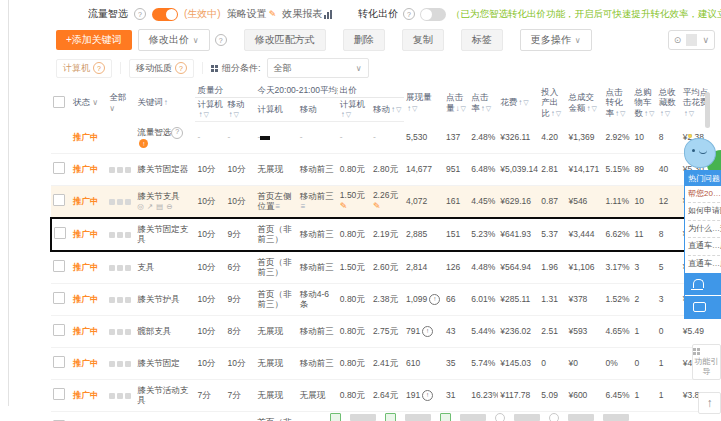 This screenshot has width=721, height=421. I want to click on keyword-cell: 膝关节固定, so click(165, 364).